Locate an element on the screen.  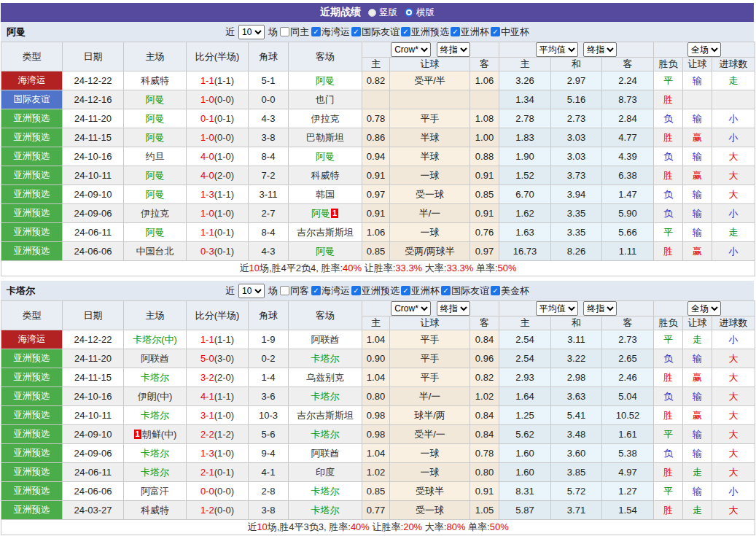
cell-away-team: 韩国 is located at coordinates (325, 195).